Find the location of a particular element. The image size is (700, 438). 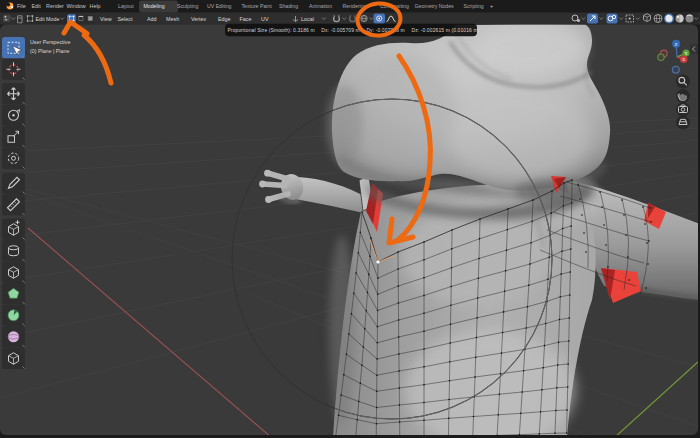

svg-text: Modeling is located at coordinates (154, 6).